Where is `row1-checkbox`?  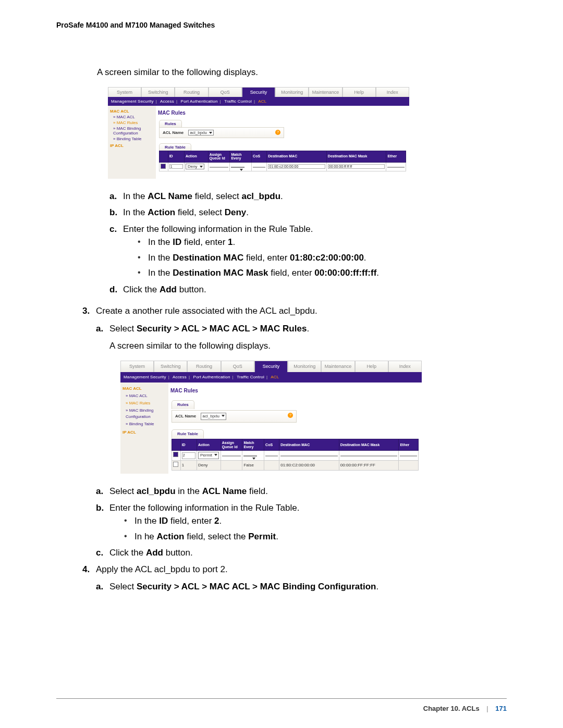 row1-checkbox is located at coordinates (163, 166).